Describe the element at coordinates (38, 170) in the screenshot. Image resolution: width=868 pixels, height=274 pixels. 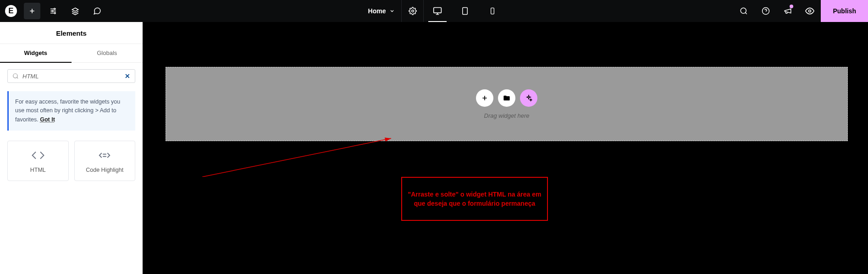
I see `widget-label: HTML` at that location.